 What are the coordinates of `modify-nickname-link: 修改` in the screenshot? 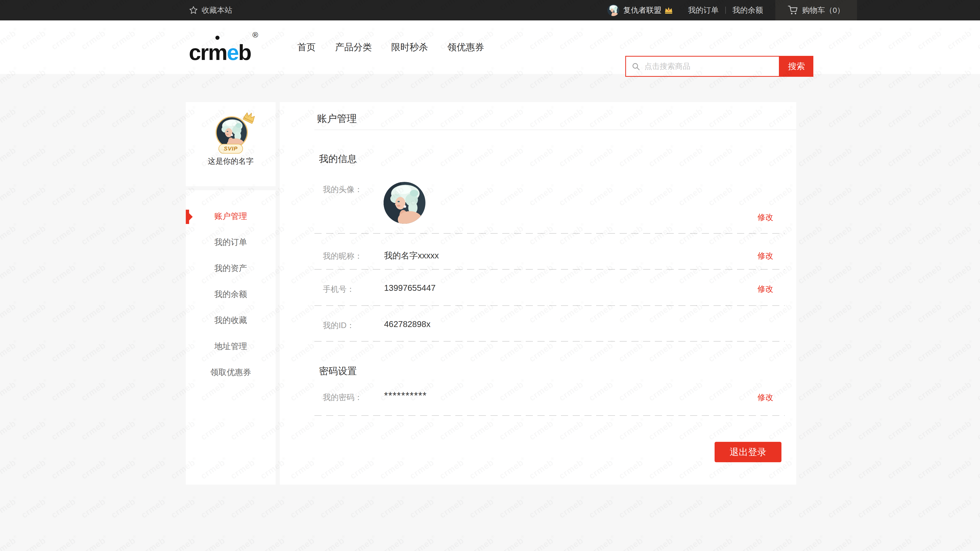 It's located at (765, 256).